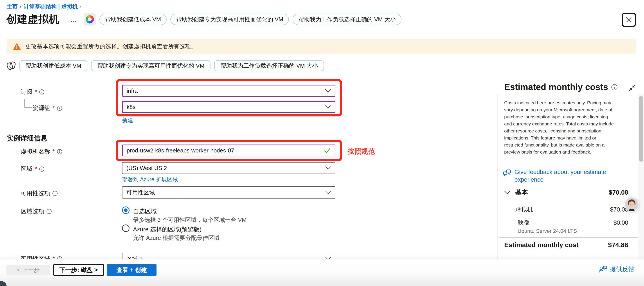  Describe the element at coordinates (632, 204) in the screenshot. I see `assistant-avatar` at that location.